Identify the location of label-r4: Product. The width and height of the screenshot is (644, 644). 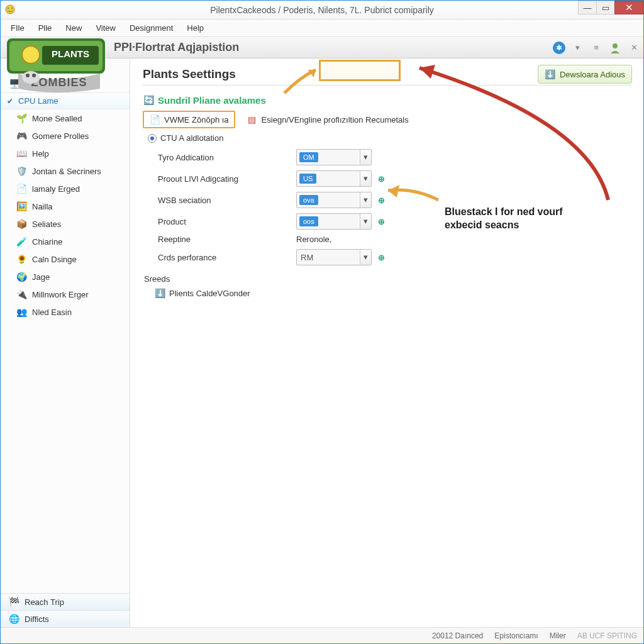
(227, 221).